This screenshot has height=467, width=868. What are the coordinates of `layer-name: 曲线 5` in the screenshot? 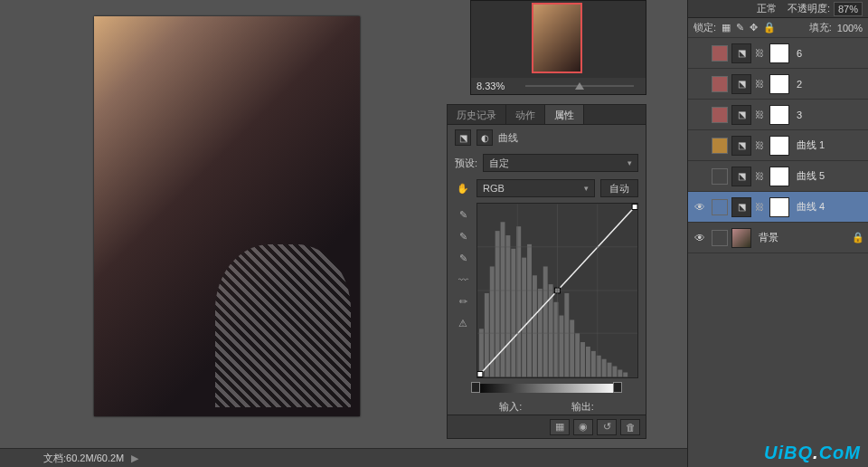 It's located at (810, 176).